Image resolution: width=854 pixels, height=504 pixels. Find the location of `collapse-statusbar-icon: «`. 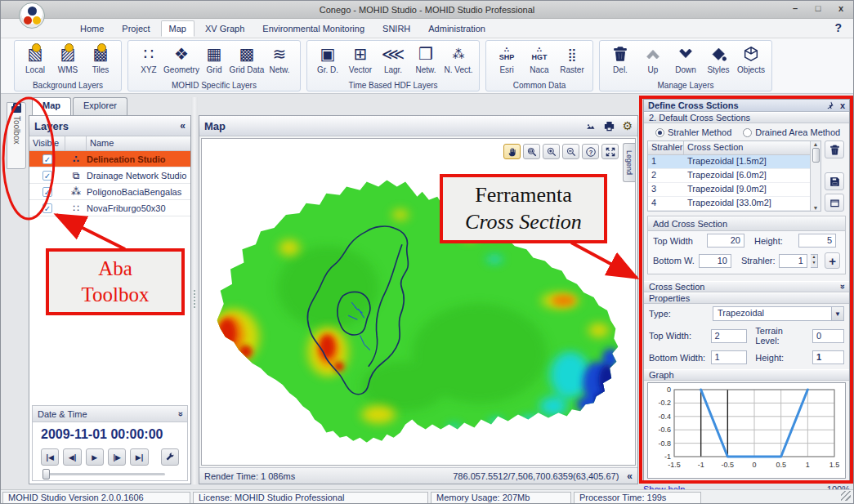

collapse-statusbar-icon: « is located at coordinates (629, 476).